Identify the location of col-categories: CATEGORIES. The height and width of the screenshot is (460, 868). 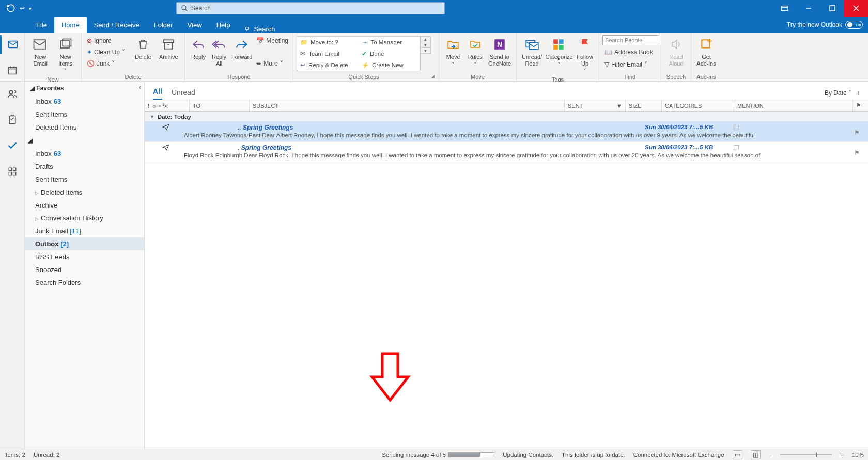
(698, 105).